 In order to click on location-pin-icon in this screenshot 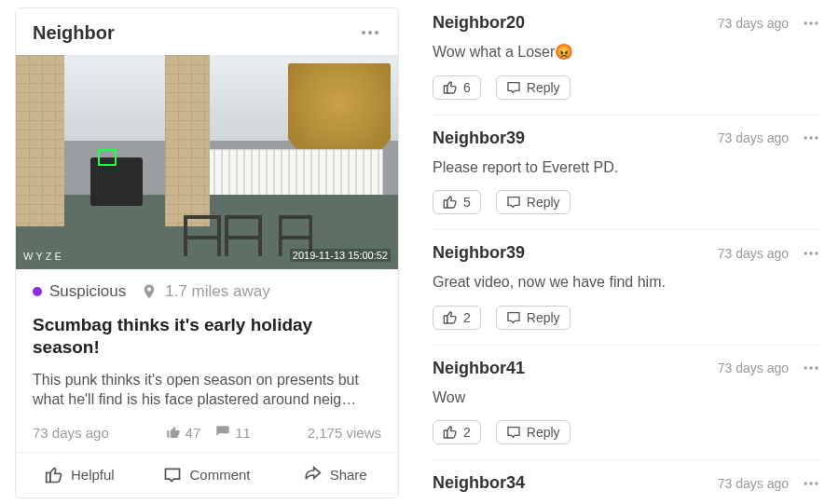, I will do `click(149, 292)`.